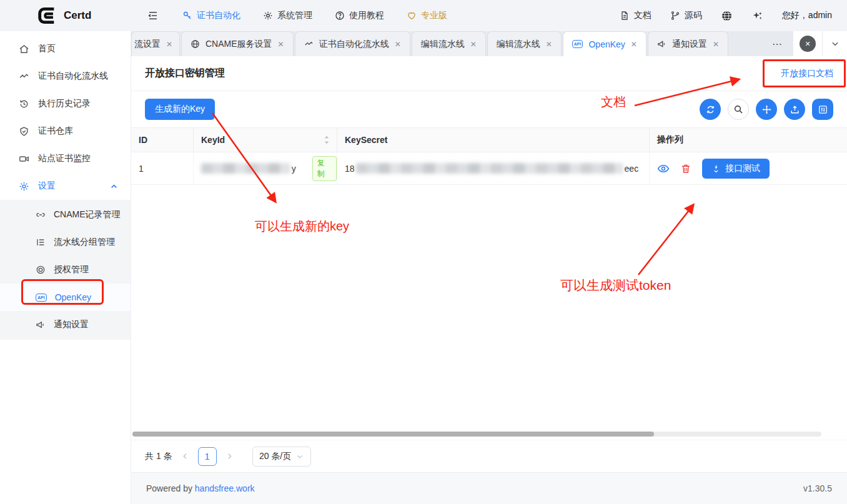 The image size is (847, 504). Describe the element at coordinates (246, 169) in the screenshot. I see `redacted-keyid` at that location.